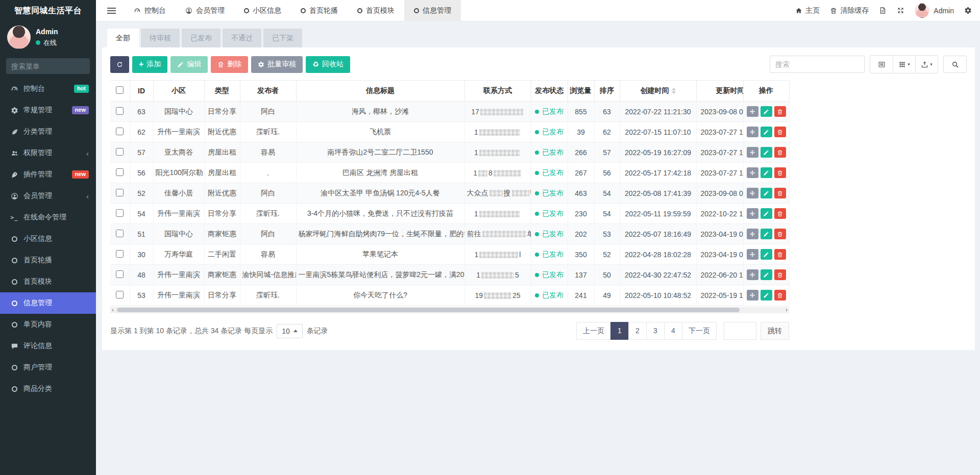  Describe the element at coordinates (433, 11) in the screenshot. I see `topnav-tab-信息管理: 信息管理` at that location.